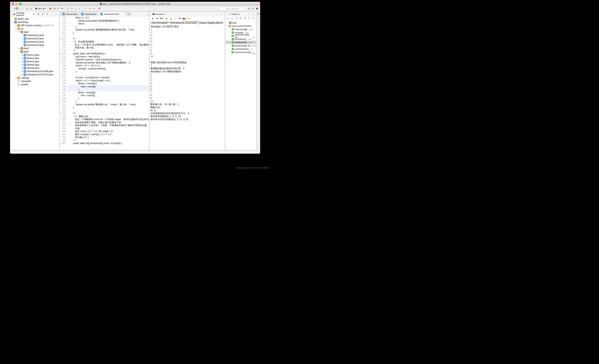 The height and width of the screenshot is (364, 599). What do you see at coordinates (52, 14) in the screenshot?
I see `minimize-panel-button: −` at bounding box center [52, 14].